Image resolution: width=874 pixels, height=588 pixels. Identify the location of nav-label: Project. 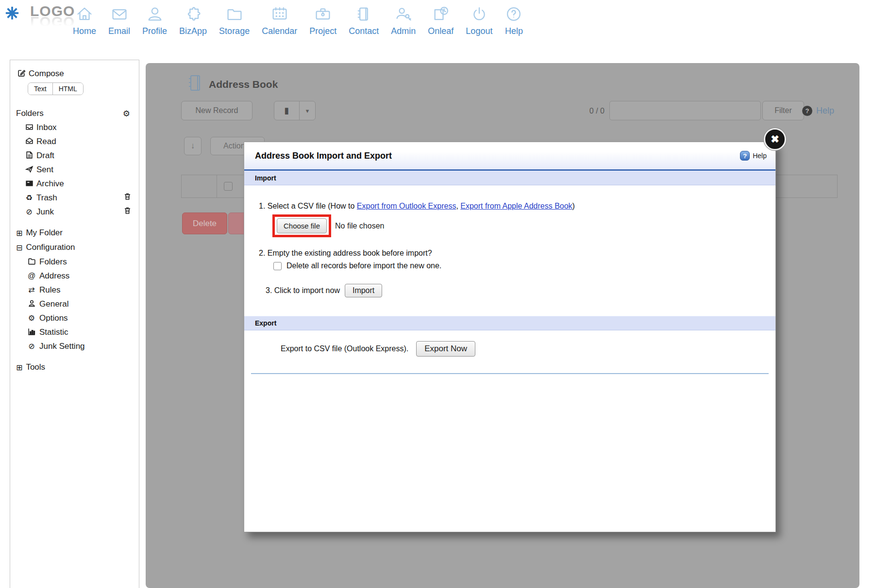
(323, 31).